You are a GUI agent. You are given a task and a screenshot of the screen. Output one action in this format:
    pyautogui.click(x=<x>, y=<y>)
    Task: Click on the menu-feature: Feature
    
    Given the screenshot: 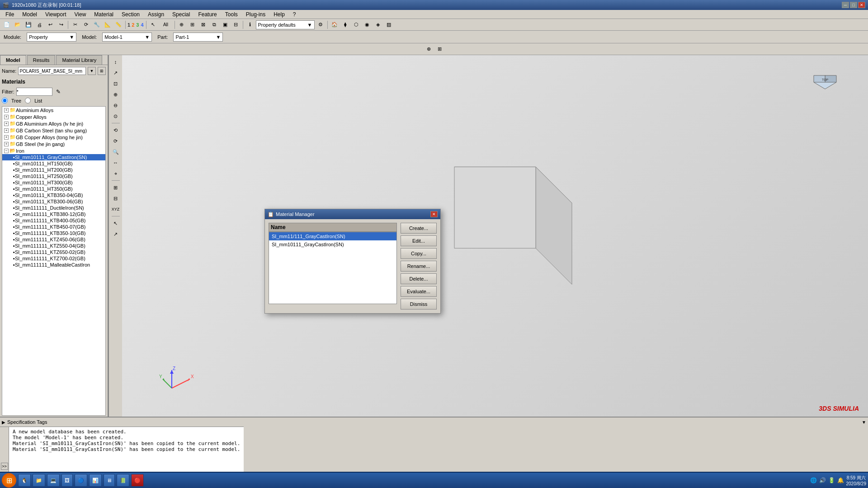 What is the action you would take?
    pyautogui.click(x=207, y=14)
    